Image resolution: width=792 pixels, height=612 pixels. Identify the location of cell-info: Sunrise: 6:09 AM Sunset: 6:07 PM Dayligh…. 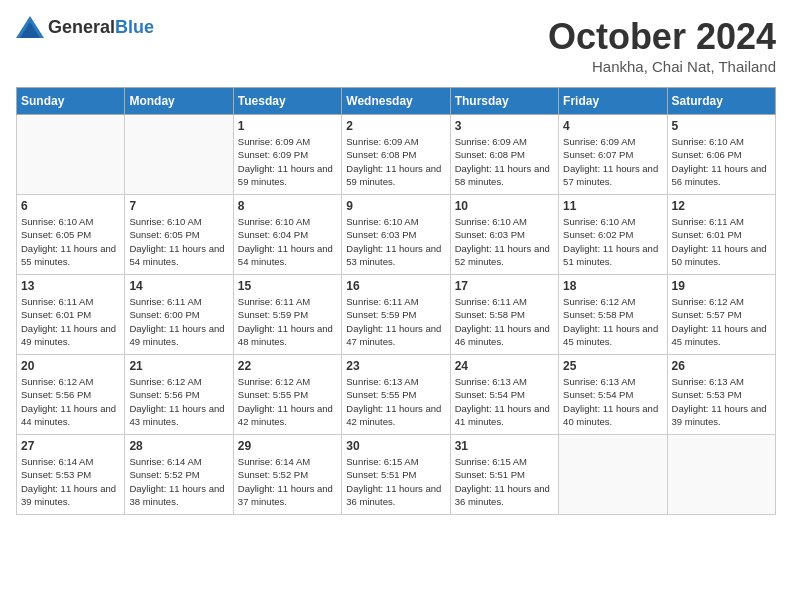
(612, 162).